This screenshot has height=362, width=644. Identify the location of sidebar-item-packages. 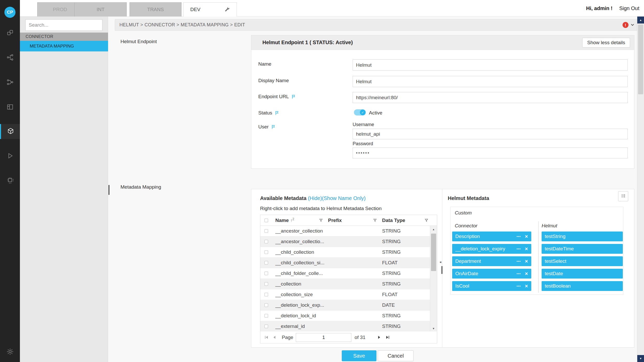
(10, 33).